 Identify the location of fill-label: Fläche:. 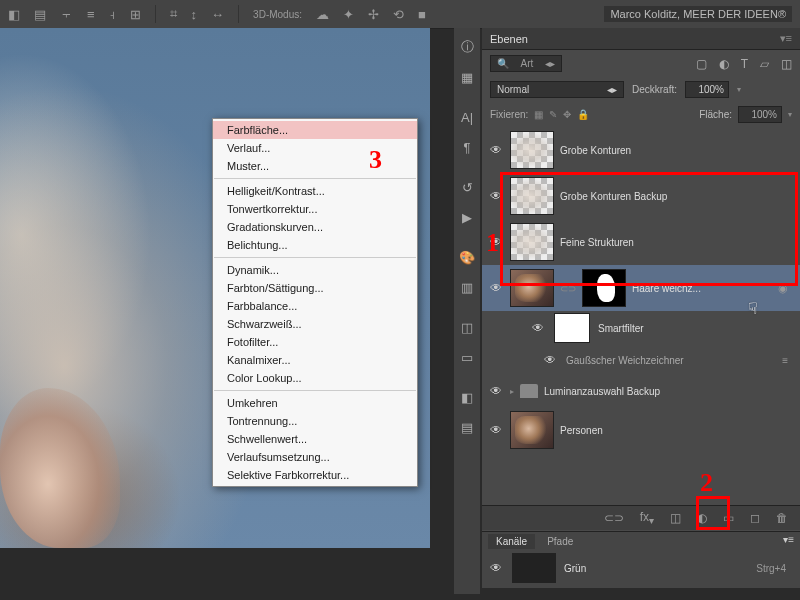
(716, 114).